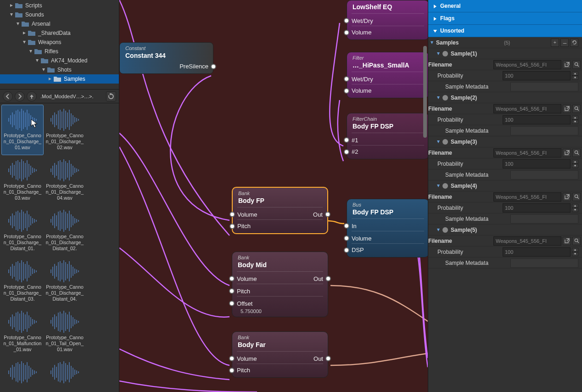 This screenshot has width=582, height=392. Describe the element at coordinates (505, 98) in the screenshot. I see `sample-header: Sample(2)` at that location.